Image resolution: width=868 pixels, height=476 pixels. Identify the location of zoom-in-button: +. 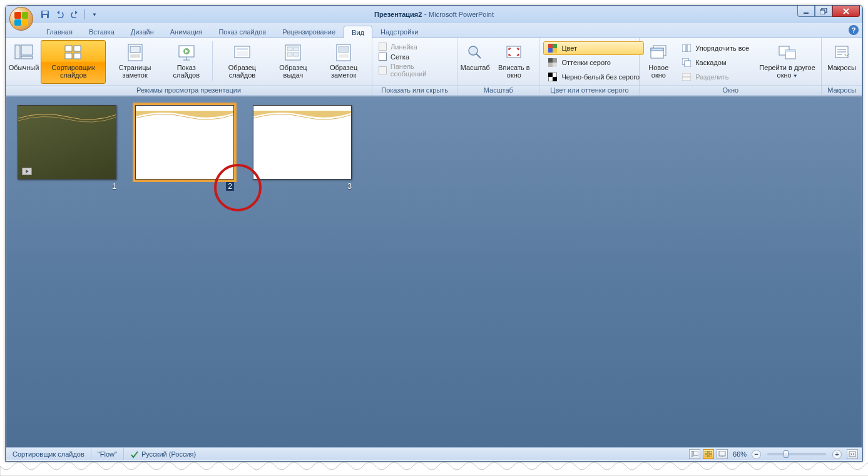
(837, 454).